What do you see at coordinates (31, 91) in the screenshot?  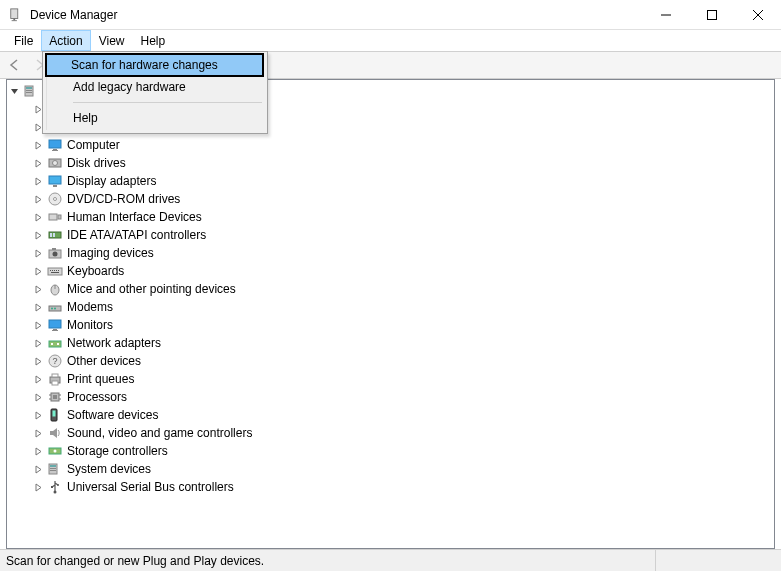 I see `computer-icon` at bounding box center [31, 91].